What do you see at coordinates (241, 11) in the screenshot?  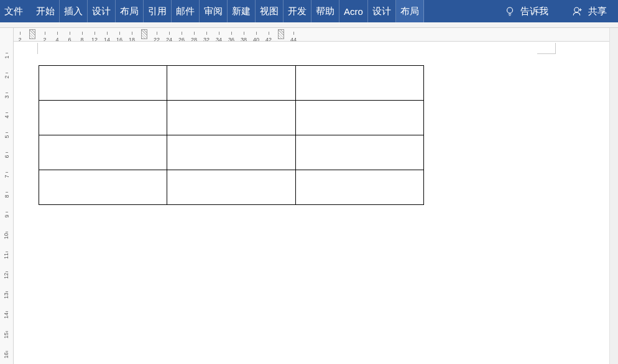 I see `ribbon-tab-8: 新建` at bounding box center [241, 11].